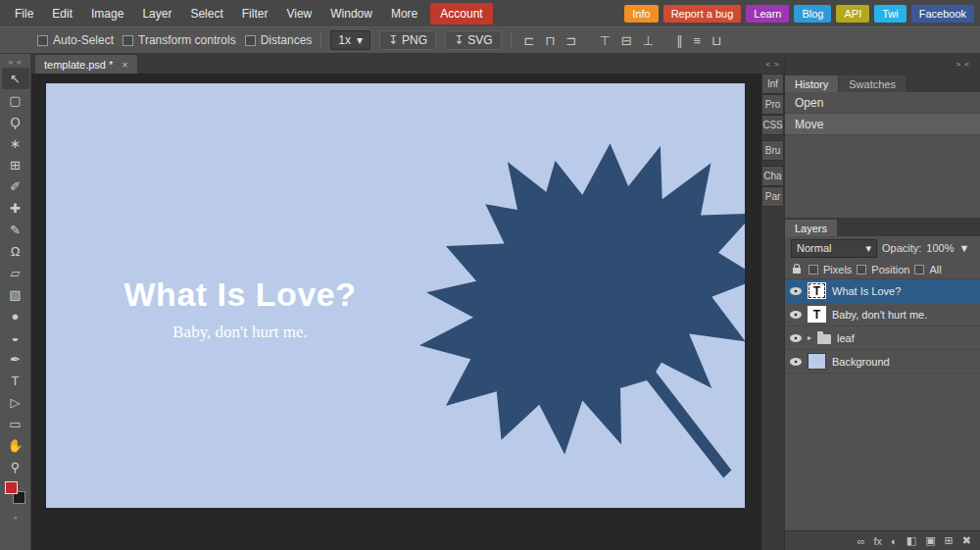 This screenshot has width=980, height=550. I want to click on delete-layer-icon: ✖, so click(966, 541).